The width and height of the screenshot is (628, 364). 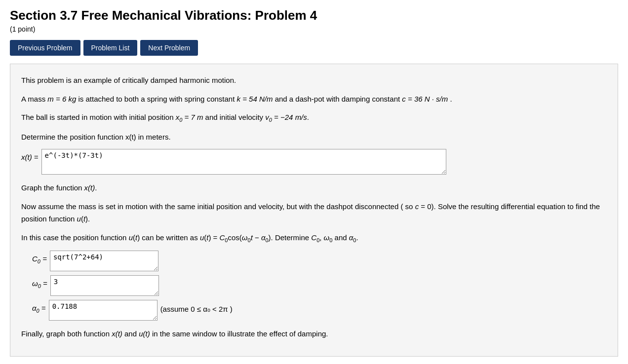 I want to click on undamped-intro: Now assume the mass is set in motion wit…, so click(x=314, y=213).